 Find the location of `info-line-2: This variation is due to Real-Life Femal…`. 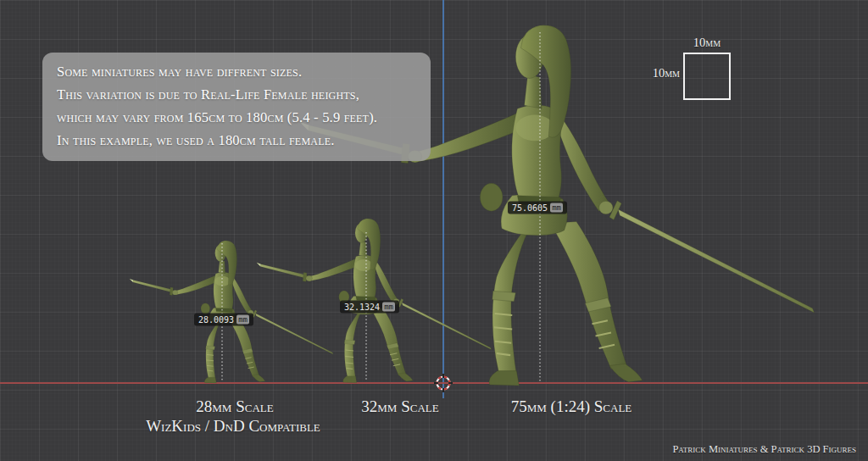

info-line-2: This variation is due to Real-Life Femal… is located at coordinates (236, 95).